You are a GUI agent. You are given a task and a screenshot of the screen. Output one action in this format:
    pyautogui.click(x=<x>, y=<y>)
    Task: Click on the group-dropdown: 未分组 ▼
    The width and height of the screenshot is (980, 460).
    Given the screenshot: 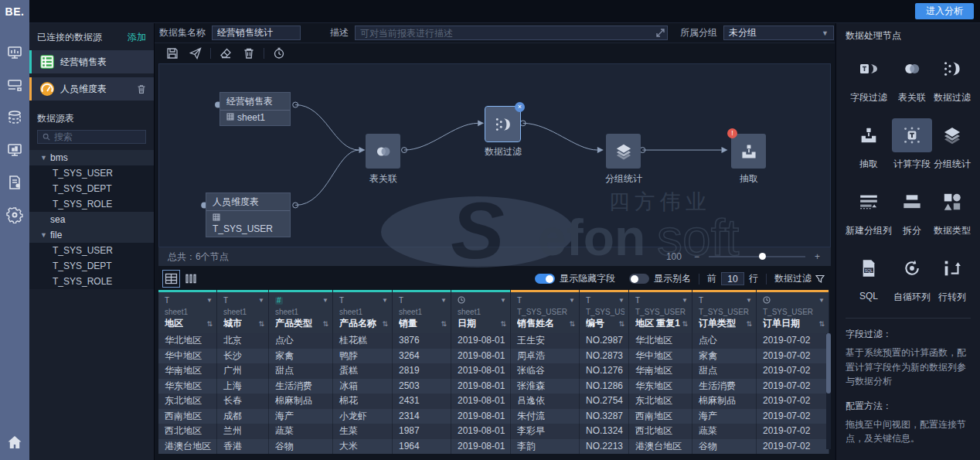 What is the action you would take?
    pyautogui.click(x=779, y=32)
    